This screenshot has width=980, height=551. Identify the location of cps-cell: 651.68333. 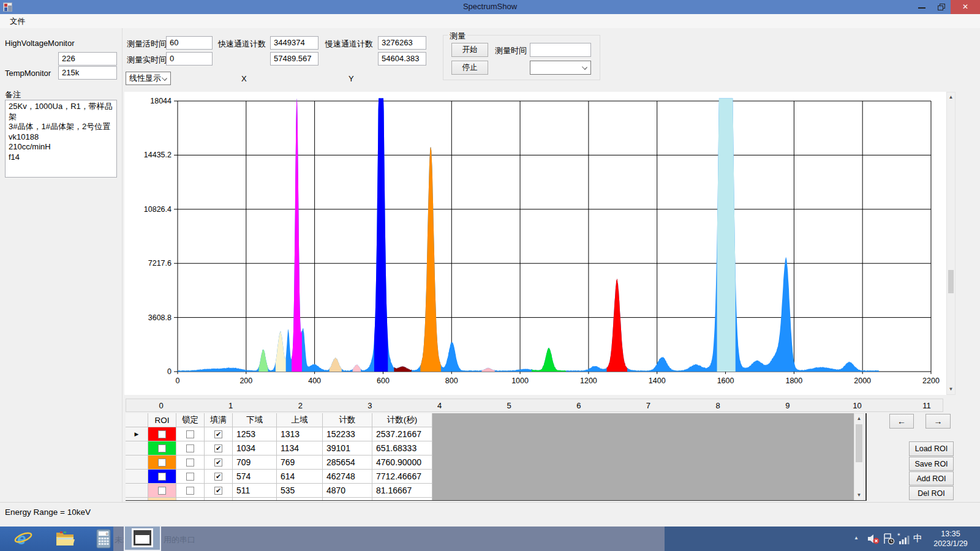
(402, 448).